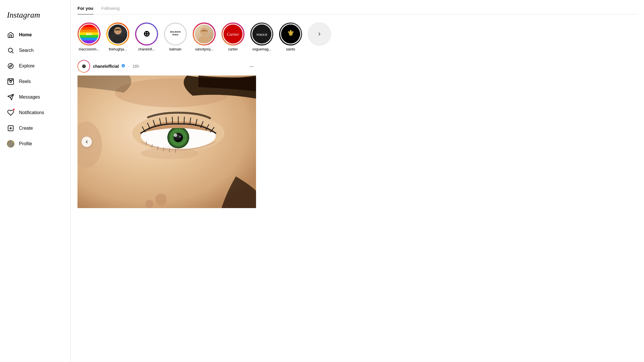 The height and width of the screenshot is (362, 644). What do you see at coordinates (118, 34) in the screenshot?
I see `story-ring-hughjackman` at bounding box center [118, 34].